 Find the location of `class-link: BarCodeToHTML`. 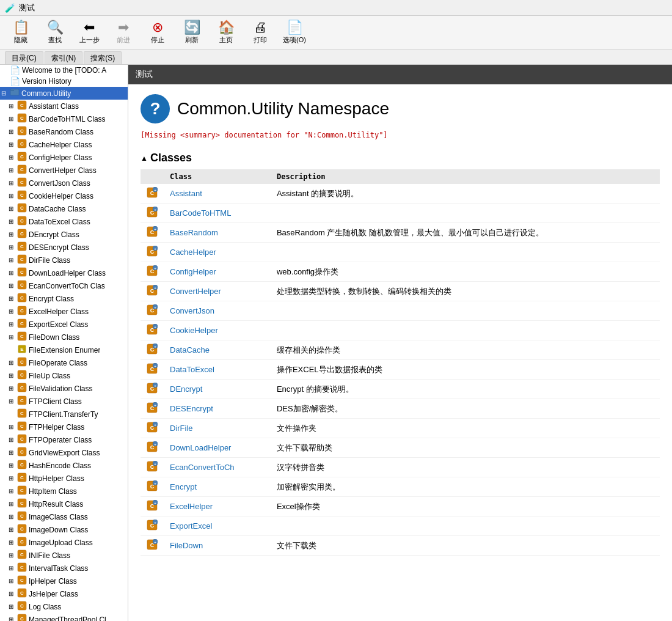

class-link: BarCodeToHTML is located at coordinates (200, 213).